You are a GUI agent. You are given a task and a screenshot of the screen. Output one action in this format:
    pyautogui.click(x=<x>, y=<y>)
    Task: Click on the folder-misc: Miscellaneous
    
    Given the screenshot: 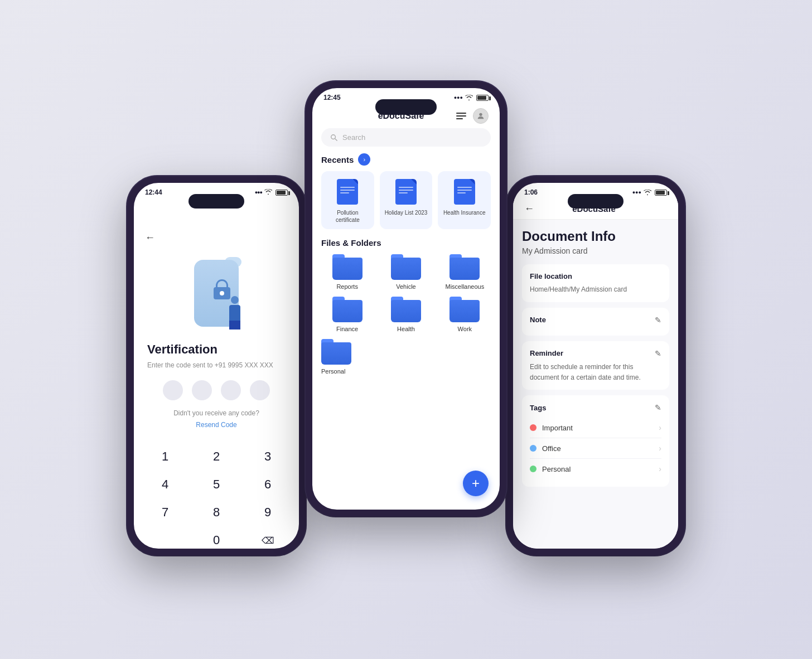 What is the action you would take?
    pyautogui.click(x=465, y=272)
    